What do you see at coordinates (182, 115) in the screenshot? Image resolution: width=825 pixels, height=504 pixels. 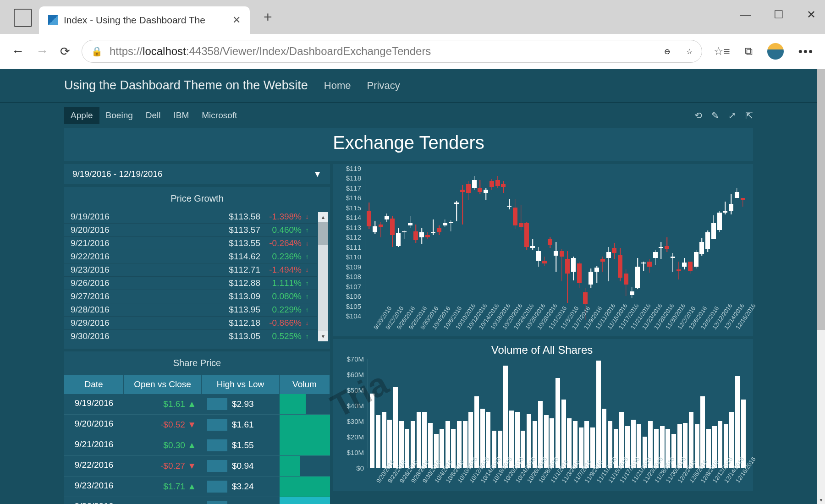 I see `tab-ibm: IBM` at bounding box center [182, 115].